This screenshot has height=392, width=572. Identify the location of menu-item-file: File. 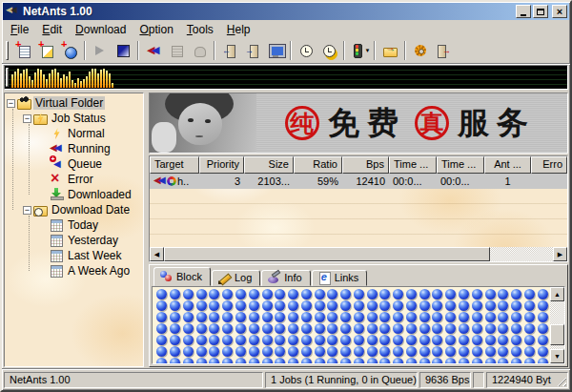
(19, 30).